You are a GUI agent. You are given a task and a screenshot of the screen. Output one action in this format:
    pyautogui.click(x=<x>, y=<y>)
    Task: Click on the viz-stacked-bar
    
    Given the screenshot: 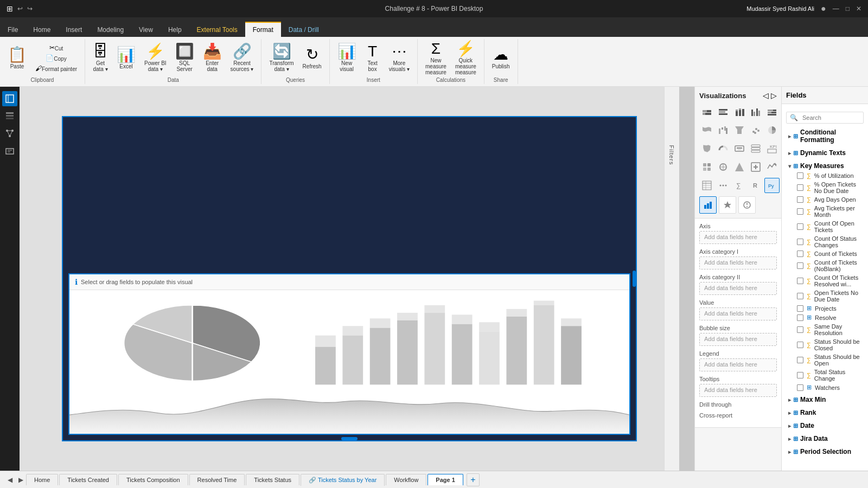 What is the action you would take?
    pyautogui.click(x=707, y=112)
    